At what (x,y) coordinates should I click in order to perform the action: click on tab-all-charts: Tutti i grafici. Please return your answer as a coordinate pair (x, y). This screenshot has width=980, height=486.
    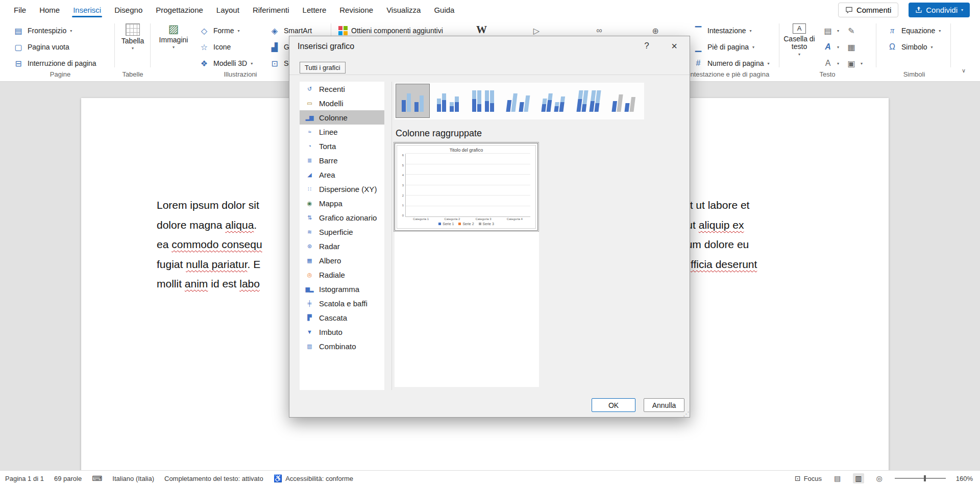
    Looking at the image, I should click on (323, 67).